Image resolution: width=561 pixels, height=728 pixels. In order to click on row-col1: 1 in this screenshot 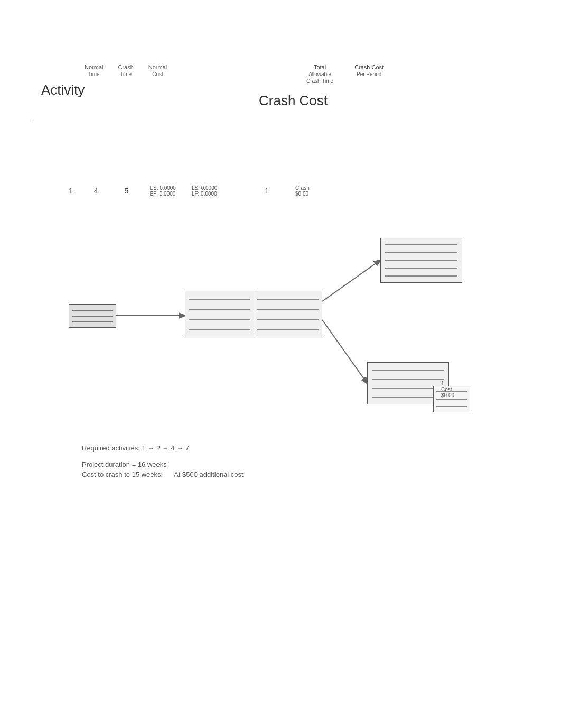, I will do `click(71, 191)`.